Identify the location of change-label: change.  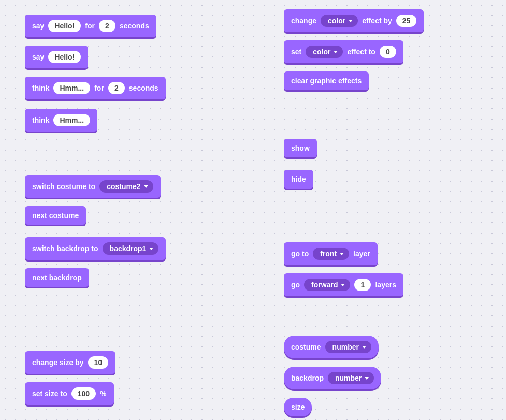
(303, 21).